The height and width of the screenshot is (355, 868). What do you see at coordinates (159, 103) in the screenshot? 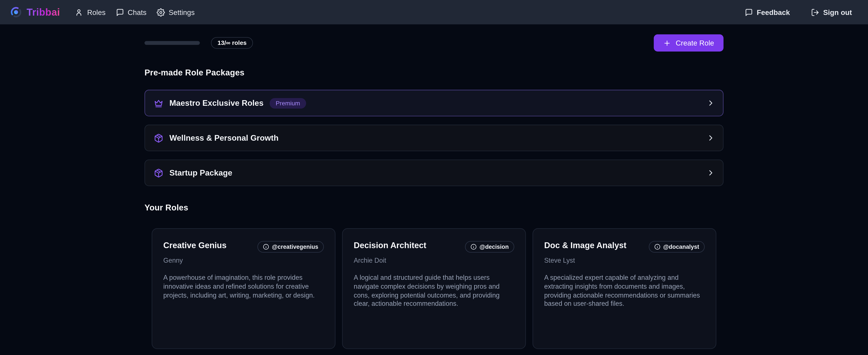
I see `crown-icon` at bounding box center [159, 103].